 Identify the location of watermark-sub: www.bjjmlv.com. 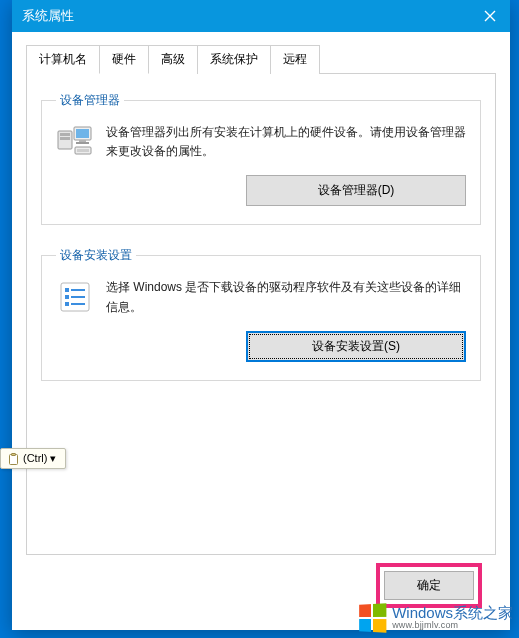
(452, 626).